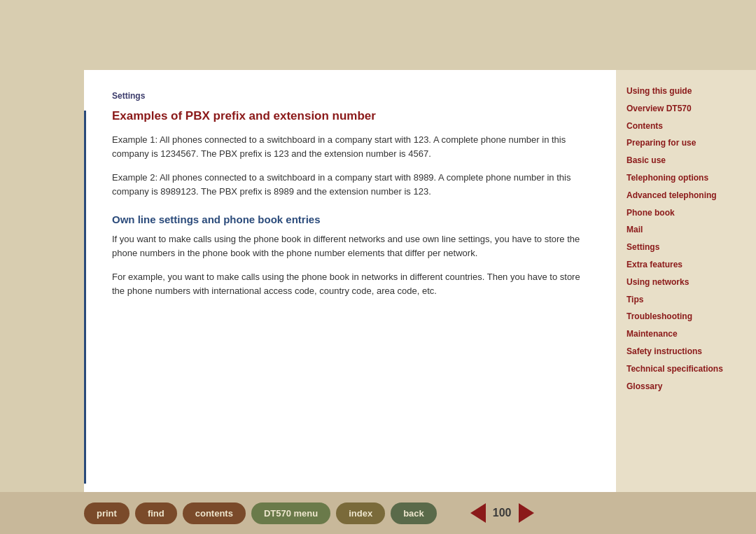 Image resolution: width=756 pixels, height=534 pixels. What do you see at coordinates (214, 514) in the screenshot?
I see `contents-button: contents` at bounding box center [214, 514].